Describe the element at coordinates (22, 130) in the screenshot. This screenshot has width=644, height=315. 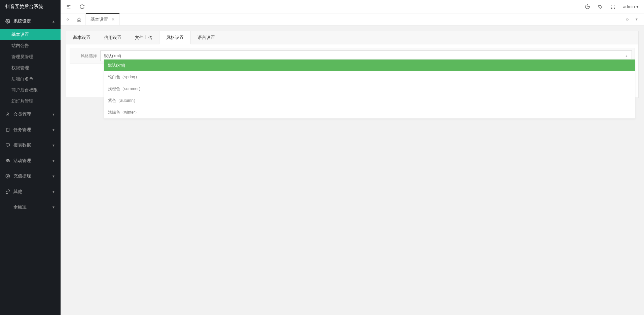
I see `menu-group-label: 任务管理` at that location.